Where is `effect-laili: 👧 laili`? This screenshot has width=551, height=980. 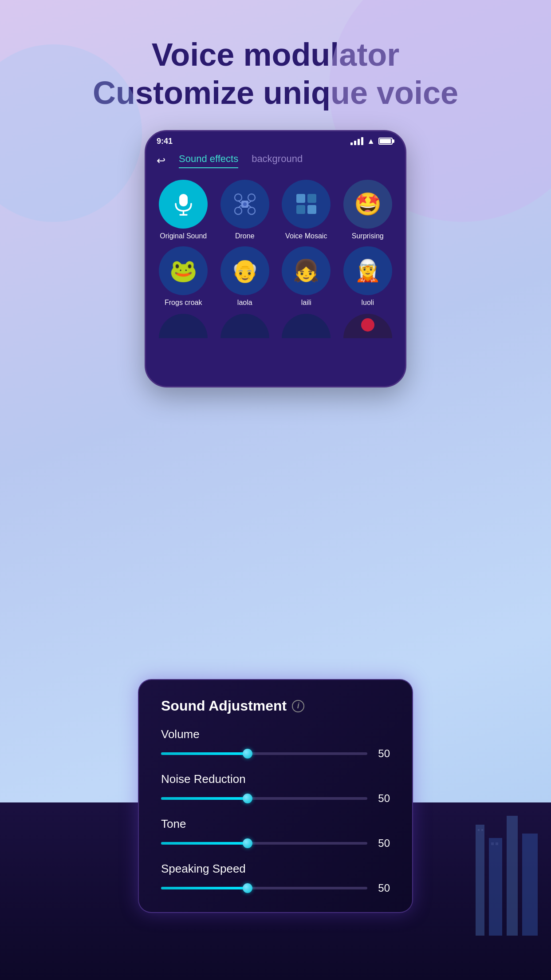
effect-laili: 👧 laili is located at coordinates (306, 277).